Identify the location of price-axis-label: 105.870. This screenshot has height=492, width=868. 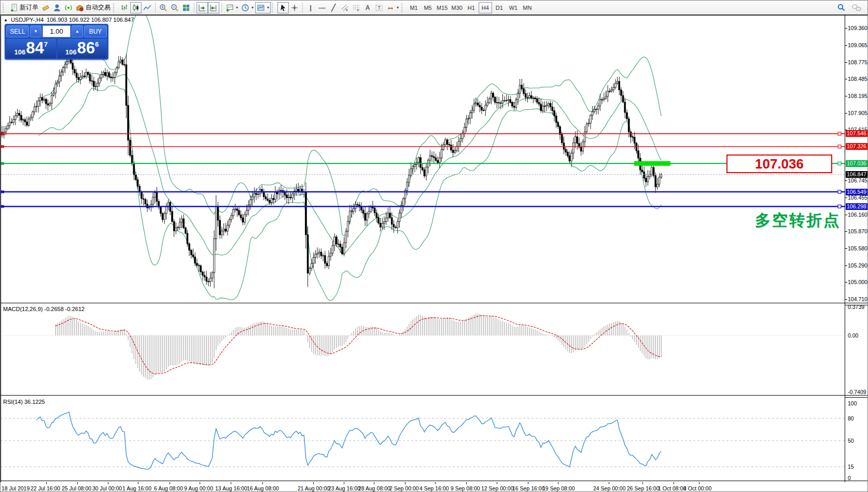
(858, 231).